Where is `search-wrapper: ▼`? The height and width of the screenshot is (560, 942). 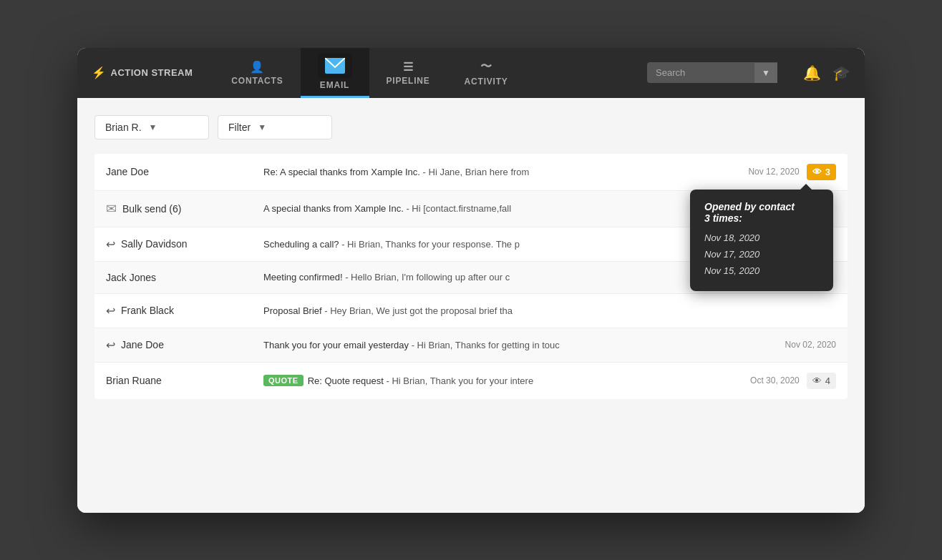
search-wrapper: ▼ is located at coordinates (712, 73).